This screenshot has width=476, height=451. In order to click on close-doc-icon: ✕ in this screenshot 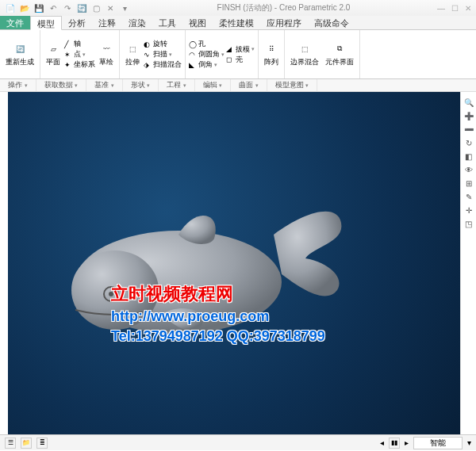, I will do `click(110, 8)`.